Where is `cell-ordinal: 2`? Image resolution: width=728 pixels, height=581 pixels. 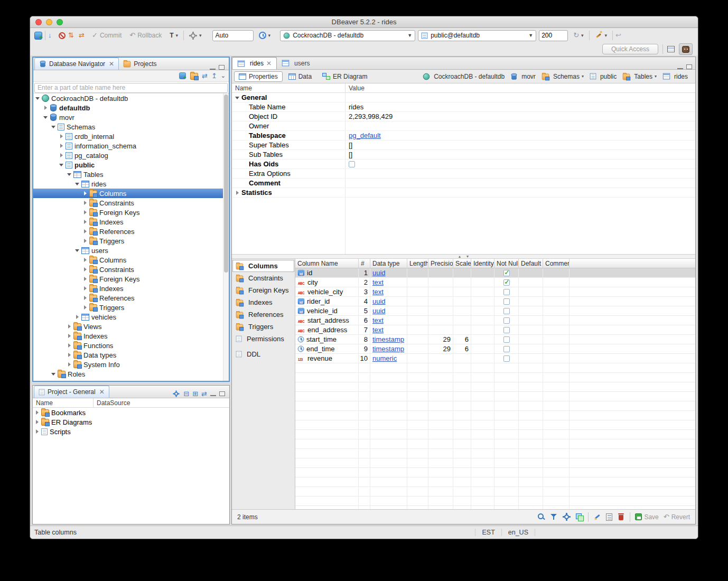 cell-ordinal: 2 is located at coordinates (365, 282).